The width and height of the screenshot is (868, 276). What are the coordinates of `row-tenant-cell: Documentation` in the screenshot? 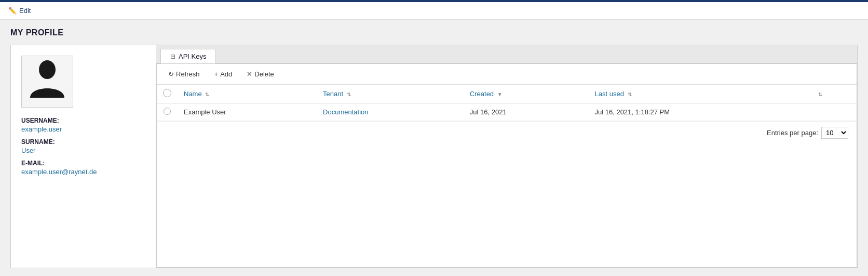 It's located at (390, 112).